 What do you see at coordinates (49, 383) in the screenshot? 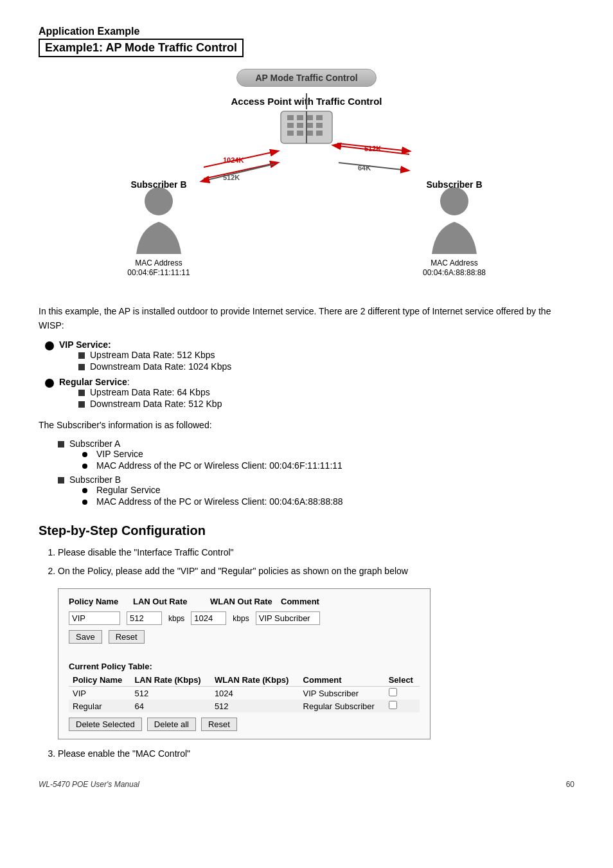
I see `regular-bullet` at bounding box center [49, 383].